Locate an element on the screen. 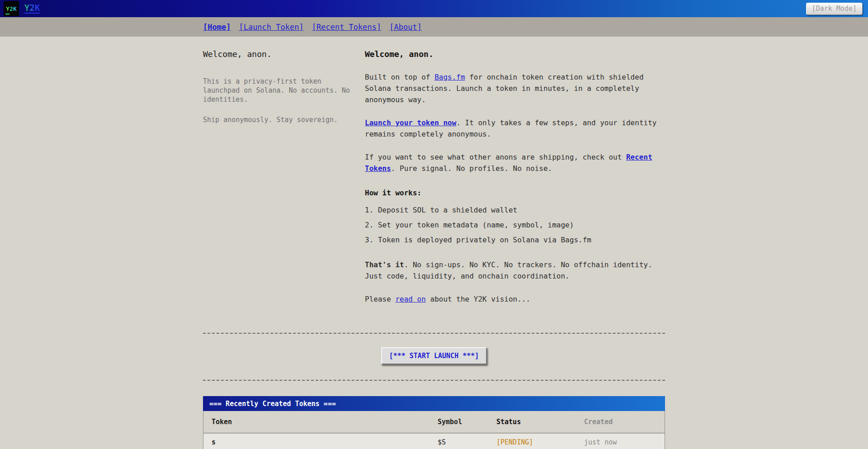  status-badge: [PENDING] is located at coordinates (540, 442).